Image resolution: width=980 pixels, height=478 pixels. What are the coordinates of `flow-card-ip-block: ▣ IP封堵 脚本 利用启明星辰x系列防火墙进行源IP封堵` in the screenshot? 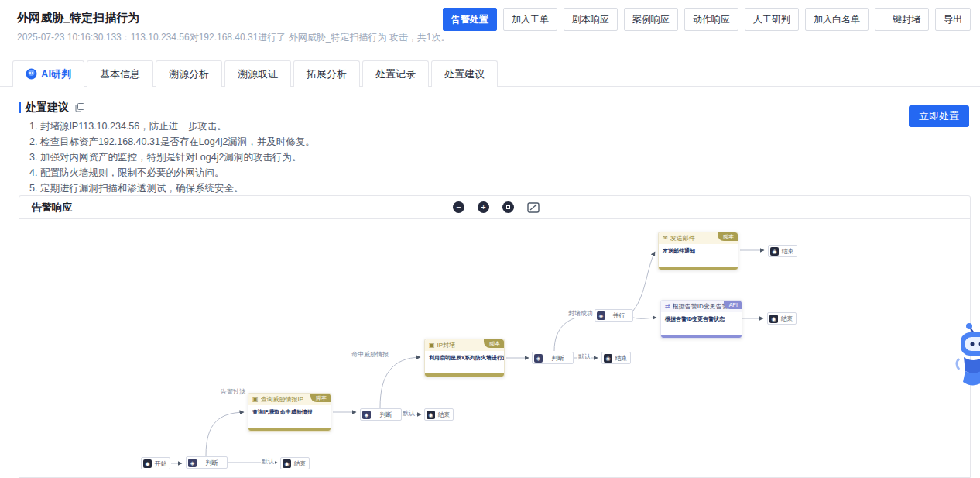 It's located at (464, 358).